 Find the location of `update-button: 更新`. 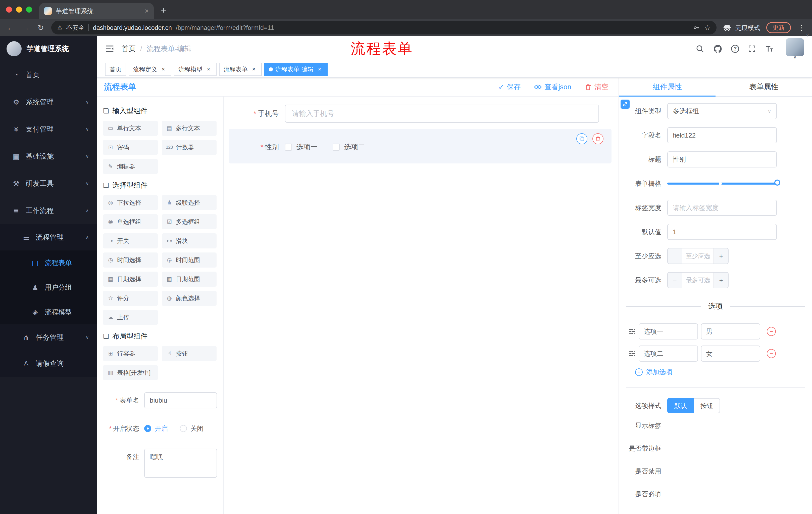

update-button: 更新 is located at coordinates (778, 28).